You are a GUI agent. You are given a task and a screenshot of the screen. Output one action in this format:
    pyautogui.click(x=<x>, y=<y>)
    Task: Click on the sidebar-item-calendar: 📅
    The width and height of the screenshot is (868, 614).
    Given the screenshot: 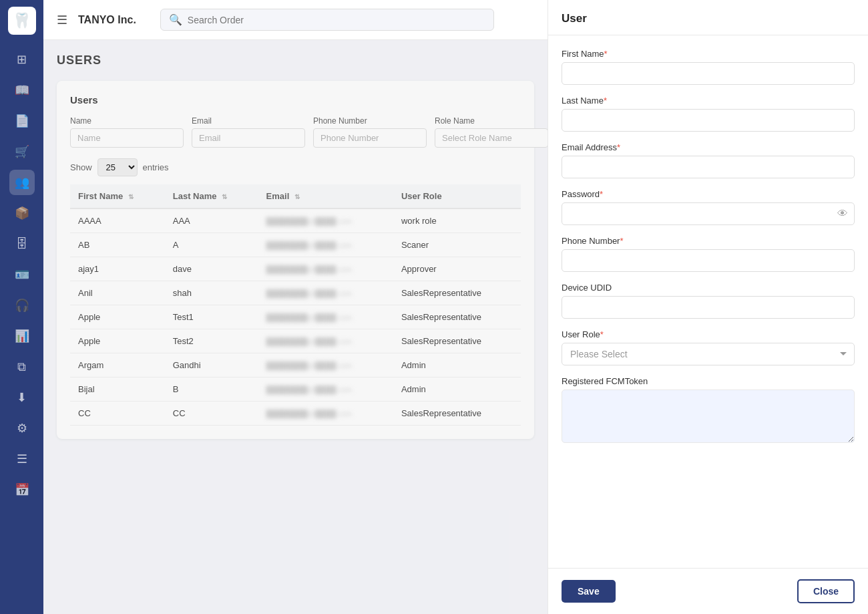 What is the action you would take?
    pyautogui.click(x=22, y=490)
    